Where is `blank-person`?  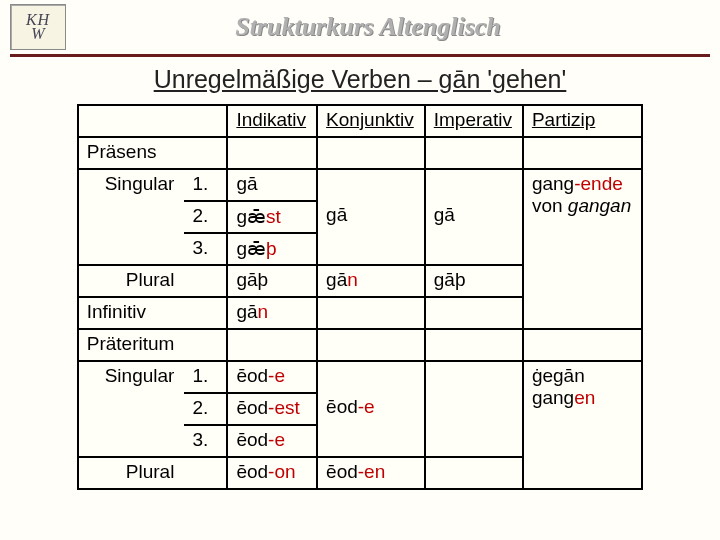
blank-person is located at coordinates (206, 121).